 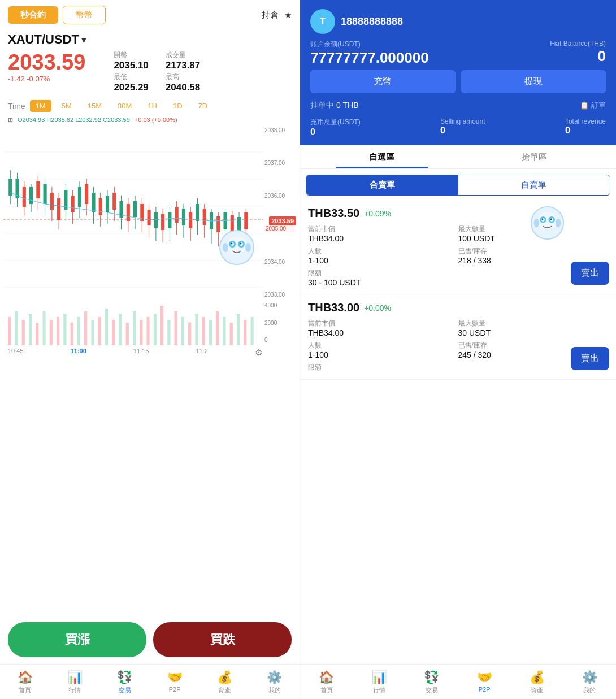 What do you see at coordinates (131, 61) in the screenshot?
I see `stat-open: 開盤 2035.10` at bounding box center [131, 61].